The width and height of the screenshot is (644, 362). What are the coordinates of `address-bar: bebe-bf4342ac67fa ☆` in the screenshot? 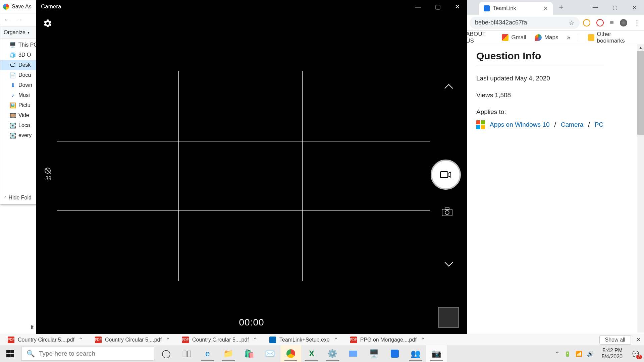 It's located at (525, 23).